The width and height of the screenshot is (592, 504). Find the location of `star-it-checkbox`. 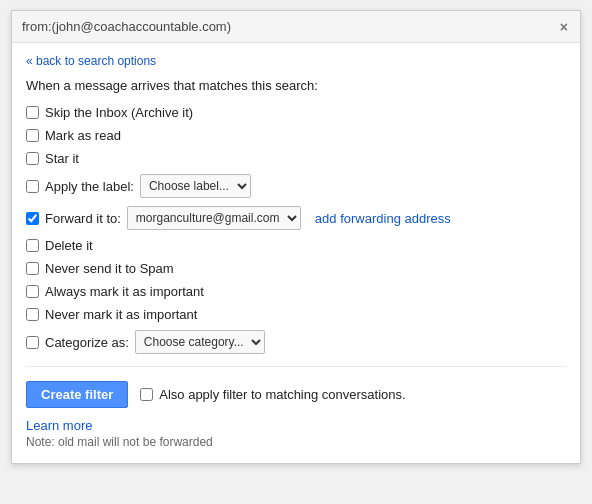

star-it-checkbox is located at coordinates (32, 158).